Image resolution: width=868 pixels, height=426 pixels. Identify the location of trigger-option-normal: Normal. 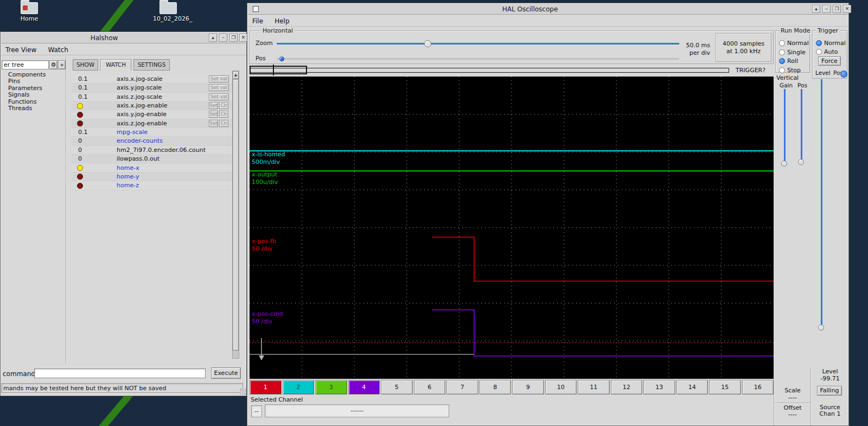
(831, 41).